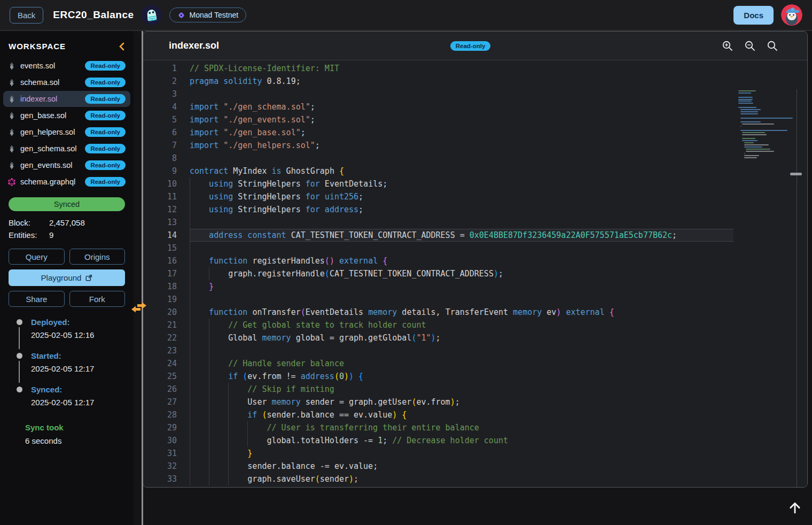 The image size is (812, 525). What do you see at coordinates (438, 479) in the screenshot?
I see `code-line-33: 33graph.saveUser(sender);` at bounding box center [438, 479].